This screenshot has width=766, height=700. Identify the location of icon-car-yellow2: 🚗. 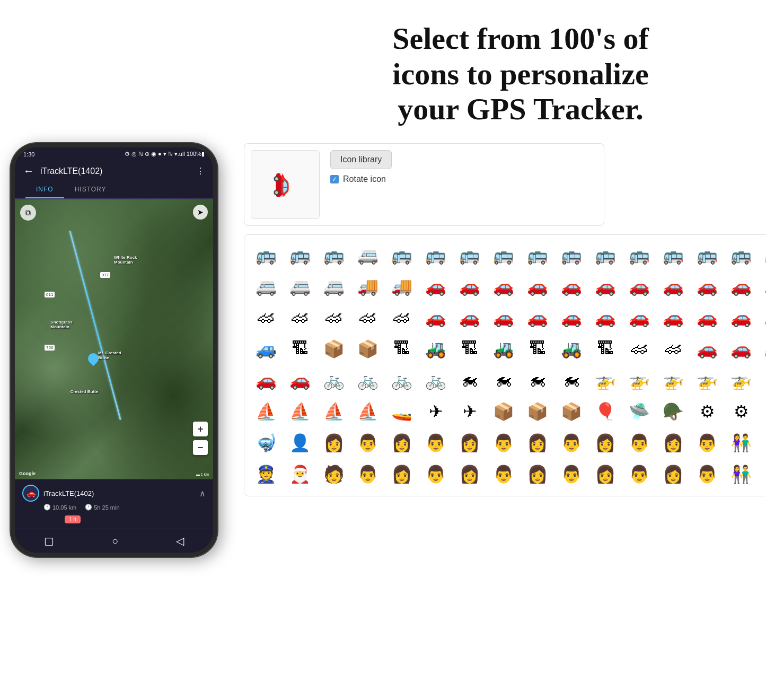
(538, 317).